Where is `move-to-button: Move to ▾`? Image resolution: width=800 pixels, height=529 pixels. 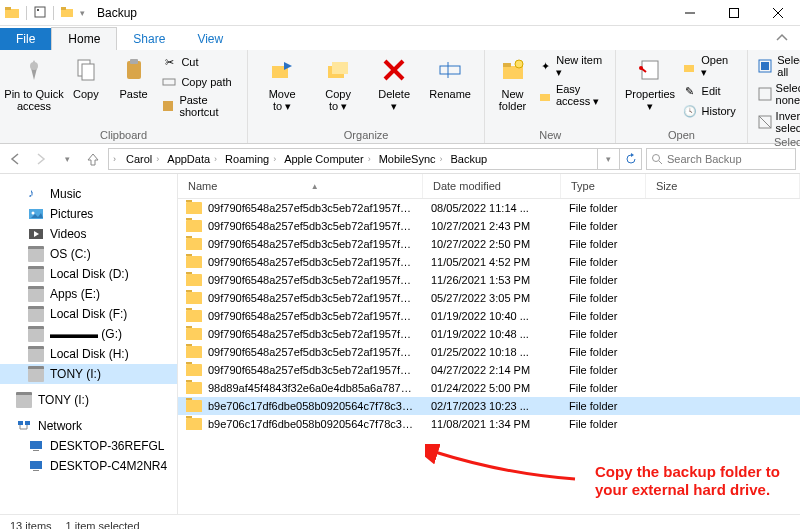 move-to-button: Move to ▾ is located at coordinates (282, 82).